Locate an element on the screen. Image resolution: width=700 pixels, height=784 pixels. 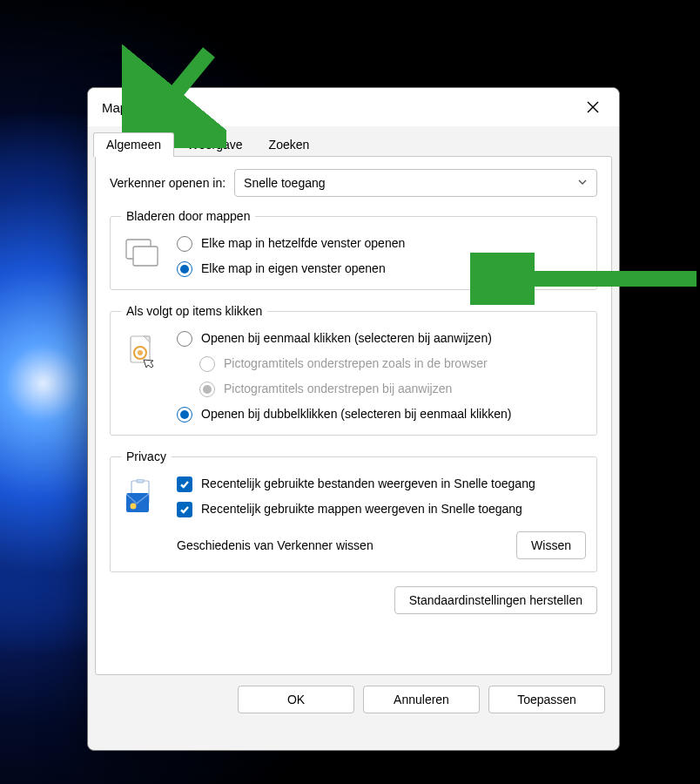
clear-history-button: Wissen is located at coordinates (551, 545).